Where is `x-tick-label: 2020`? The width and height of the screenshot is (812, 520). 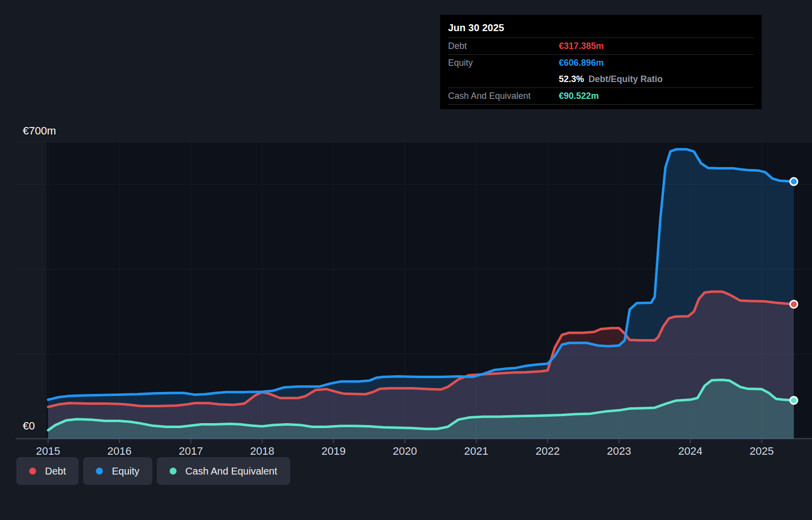 x-tick-label: 2020 is located at coordinates (405, 451).